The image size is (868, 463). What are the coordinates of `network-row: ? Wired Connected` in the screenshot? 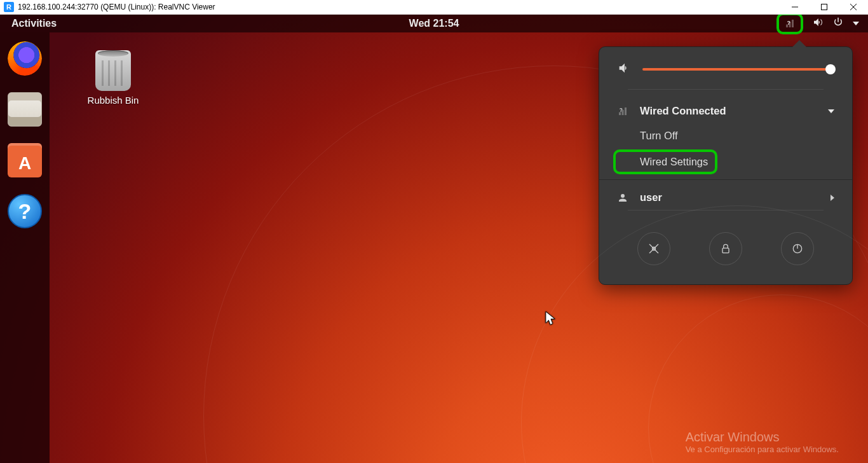 It's located at (726, 111).